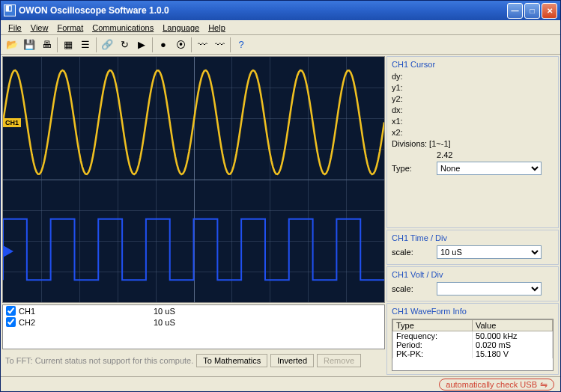  Describe the element at coordinates (473, 337) in the screenshot. I see `table-row: Frequency: 50.000 kHz` at that location.